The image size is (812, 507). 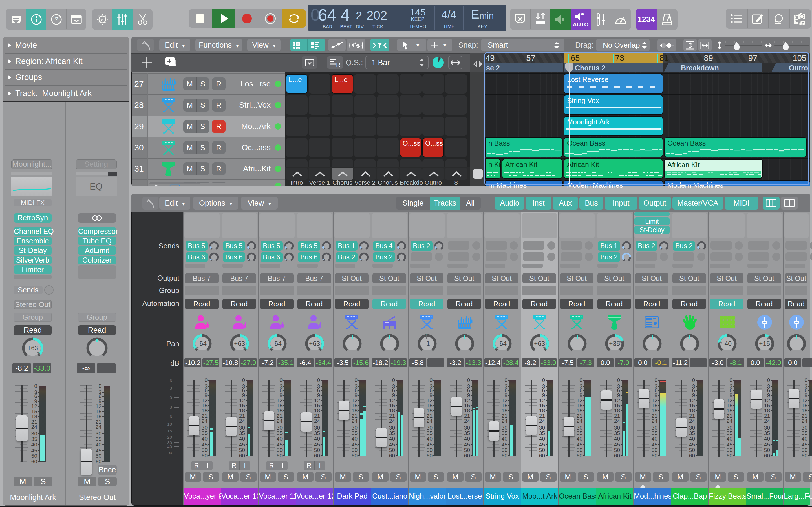 I want to click on svg-text: R, so click(x=338, y=64).